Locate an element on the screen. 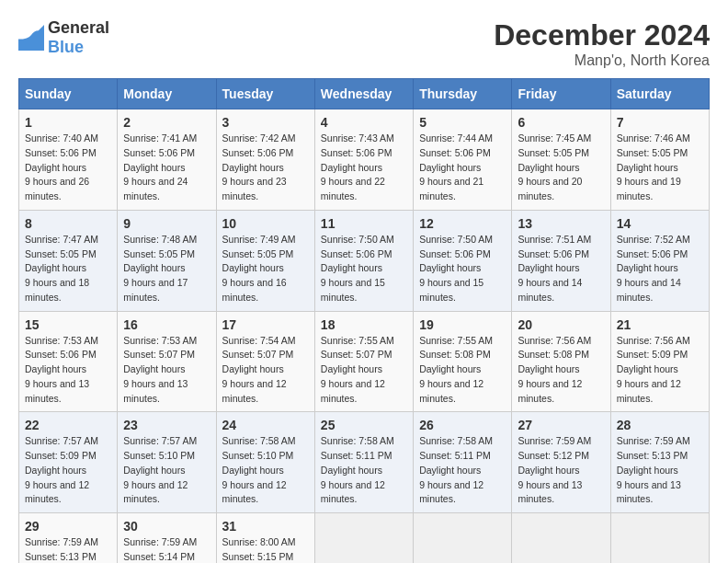 This screenshot has width=728, height=563. logo: General Blue is located at coordinates (64, 38).